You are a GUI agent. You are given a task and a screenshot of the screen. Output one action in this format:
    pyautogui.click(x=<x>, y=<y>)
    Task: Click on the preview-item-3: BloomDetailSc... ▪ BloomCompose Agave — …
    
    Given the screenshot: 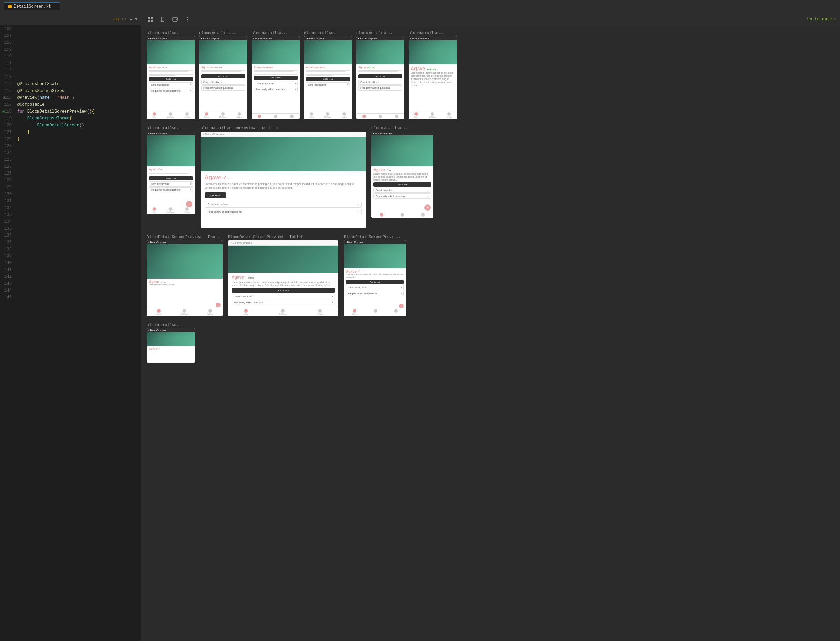 What is the action you would take?
    pyautogui.click(x=276, y=75)
    